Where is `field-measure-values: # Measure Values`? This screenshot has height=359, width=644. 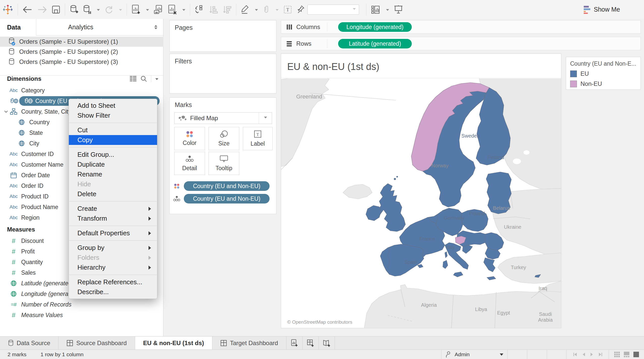
field-measure-values: # Measure Values is located at coordinates (82, 315).